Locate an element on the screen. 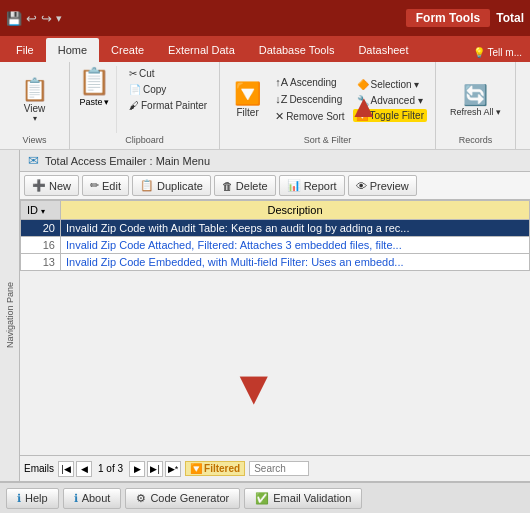 The image size is (530, 513). prev-record-button: ◀ is located at coordinates (84, 469).